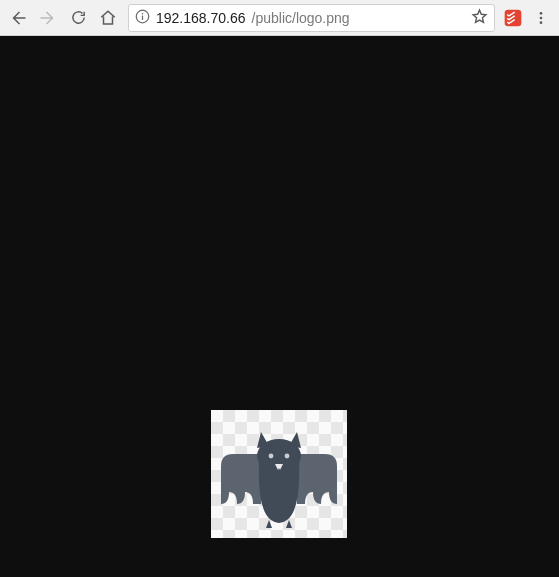 This screenshot has width=559, height=577. Describe the element at coordinates (280, 18) in the screenshot. I see `browser-toolbar: 192.168.70.66/public/logo.png` at that location.